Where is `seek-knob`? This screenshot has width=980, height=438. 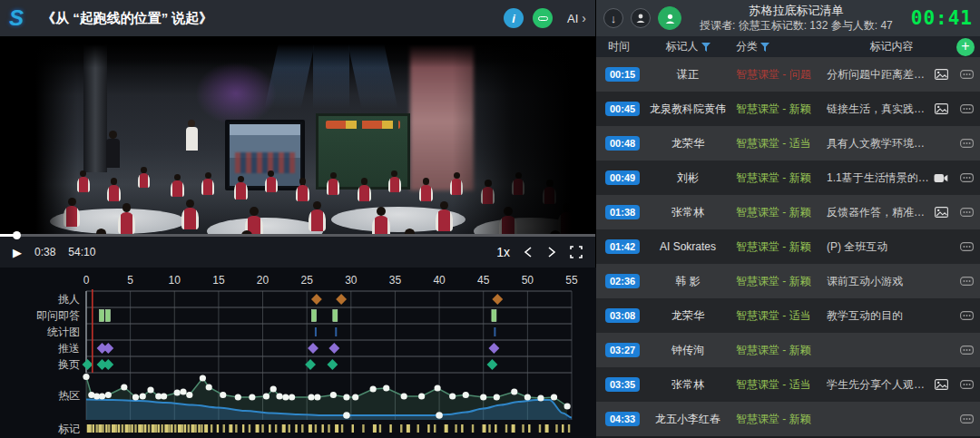
seek-knob is located at coordinates (16, 236).